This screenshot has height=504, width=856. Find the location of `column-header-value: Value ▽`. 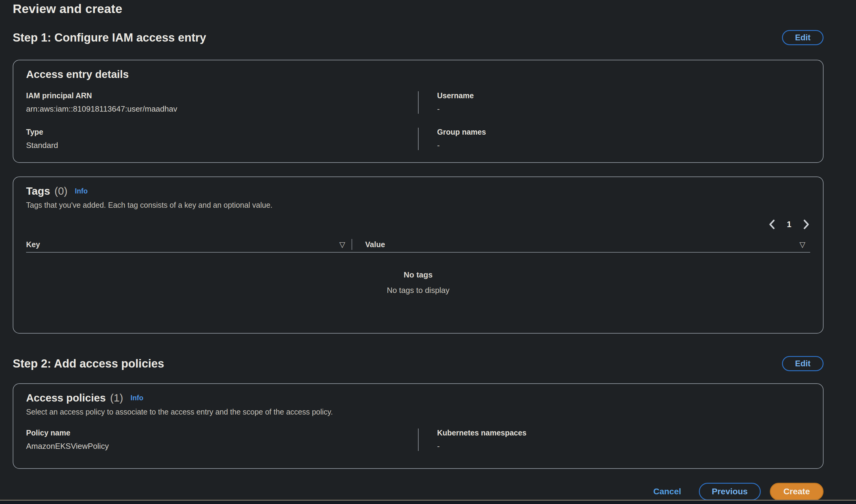

column-header-value: Value ▽ is located at coordinates (581, 245).